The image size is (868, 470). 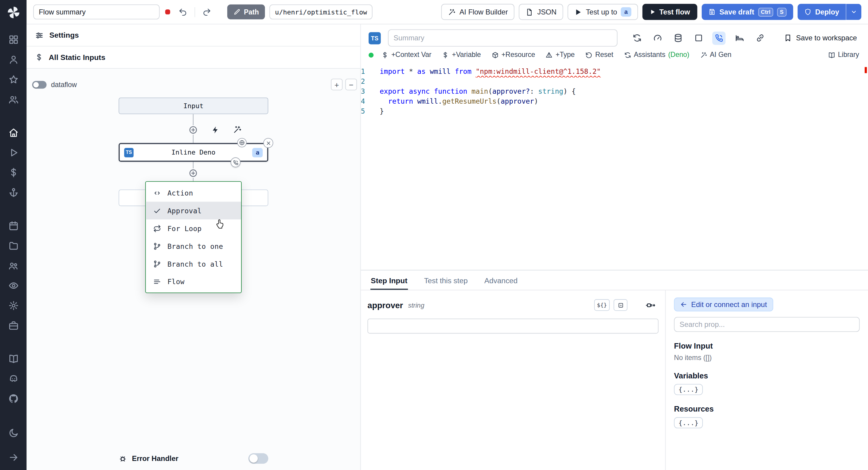 What do you see at coordinates (513, 55) in the screenshot?
I see `toolbar-resource-button: +Resource` at bounding box center [513, 55].